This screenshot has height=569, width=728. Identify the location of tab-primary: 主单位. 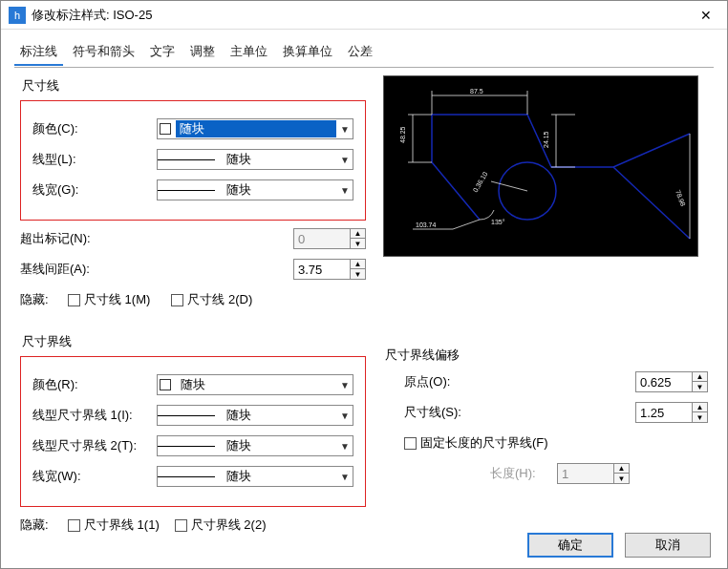
(248, 53).